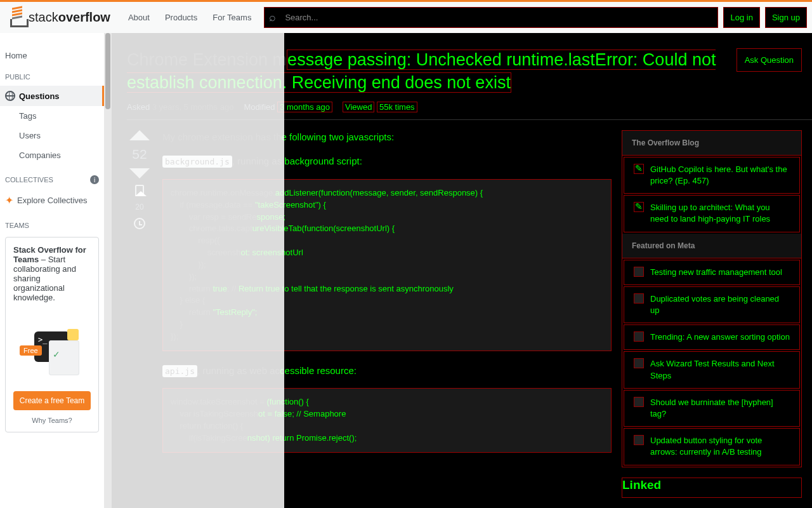  What do you see at coordinates (232, 18) in the screenshot?
I see `nav-for-teams: For Teams` at bounding box center [232, 18].